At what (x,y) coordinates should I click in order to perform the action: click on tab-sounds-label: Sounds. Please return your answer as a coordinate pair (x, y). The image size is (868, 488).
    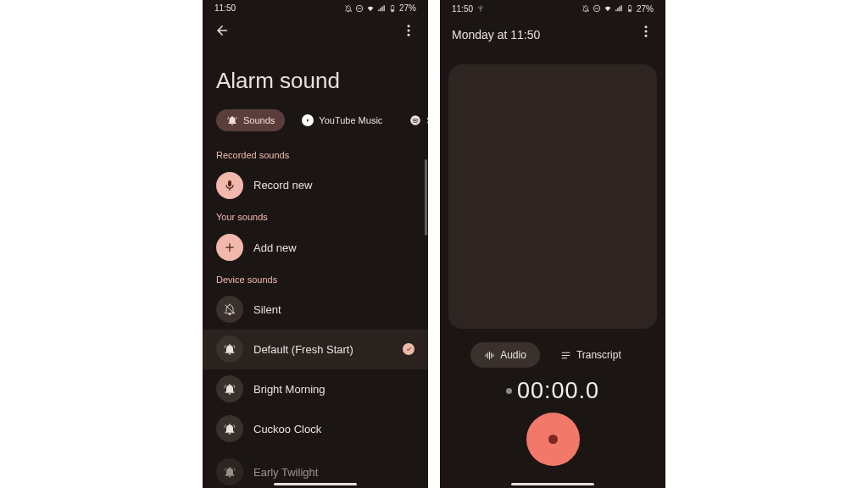
    Looking at the image, I should click on (259, 120).